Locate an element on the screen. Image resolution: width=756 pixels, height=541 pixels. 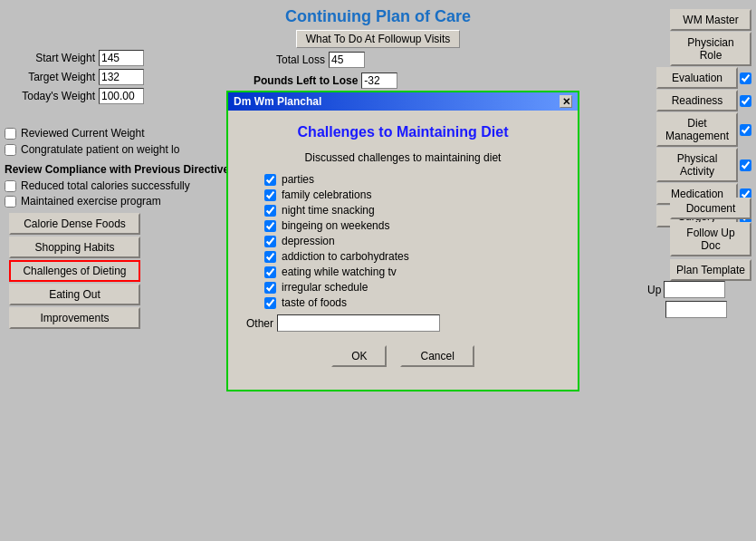
congratulate-label: Congratulate patient on weight lo is located at coordinates (100, 150).